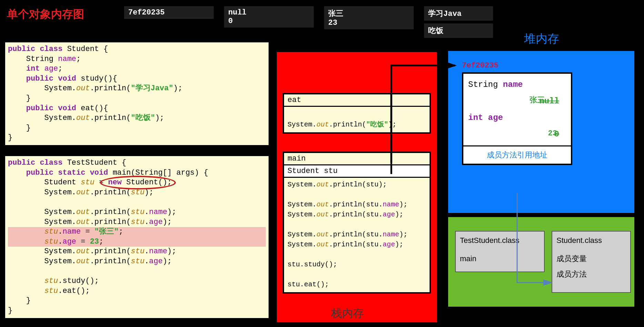 The height and width of the screenshot is (327, 644). Describe the element at coordinates (517, 118) in the screenshot. I see `heap-field-age: int age` at that location.